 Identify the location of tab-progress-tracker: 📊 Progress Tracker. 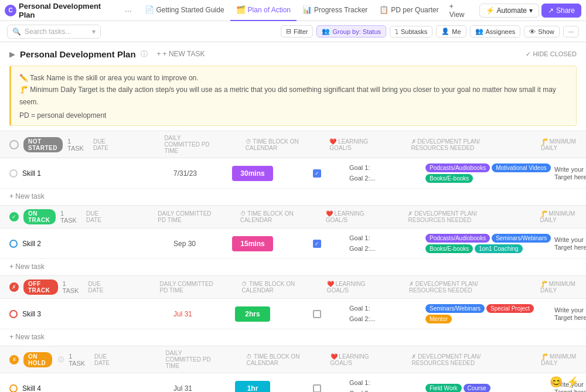
(335, 11).